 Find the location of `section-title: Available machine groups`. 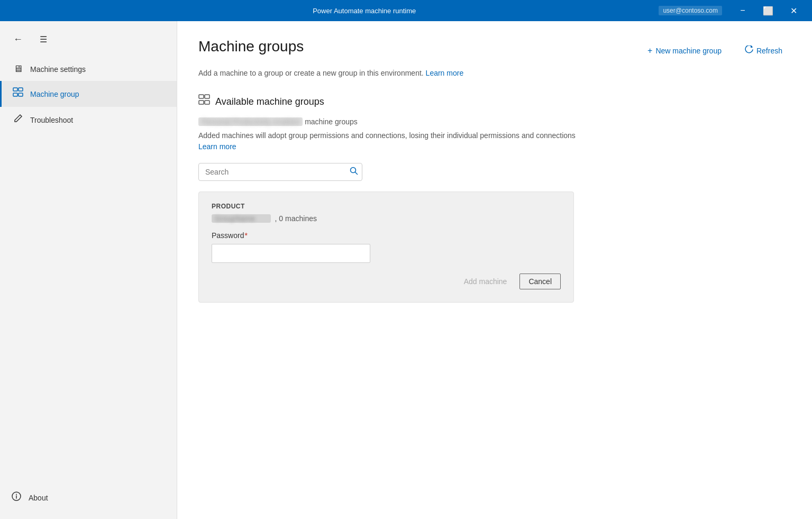

section-title: Available machine groups is located at coordinates (270, 102).